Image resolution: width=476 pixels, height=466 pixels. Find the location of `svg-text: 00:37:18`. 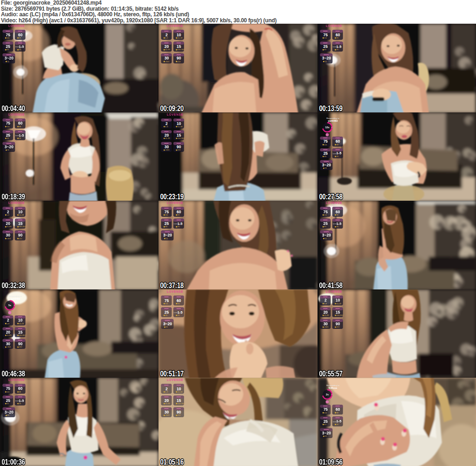

svg-text: 00:37:18 is located at coordinates (172, 285).